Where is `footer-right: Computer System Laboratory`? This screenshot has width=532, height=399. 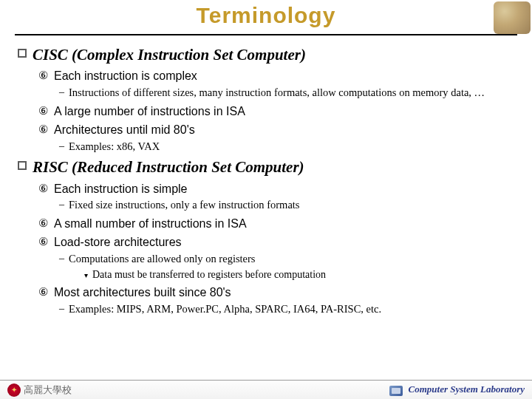
footer-right: Computer System Laboratory is located at coordinates (457, 389).